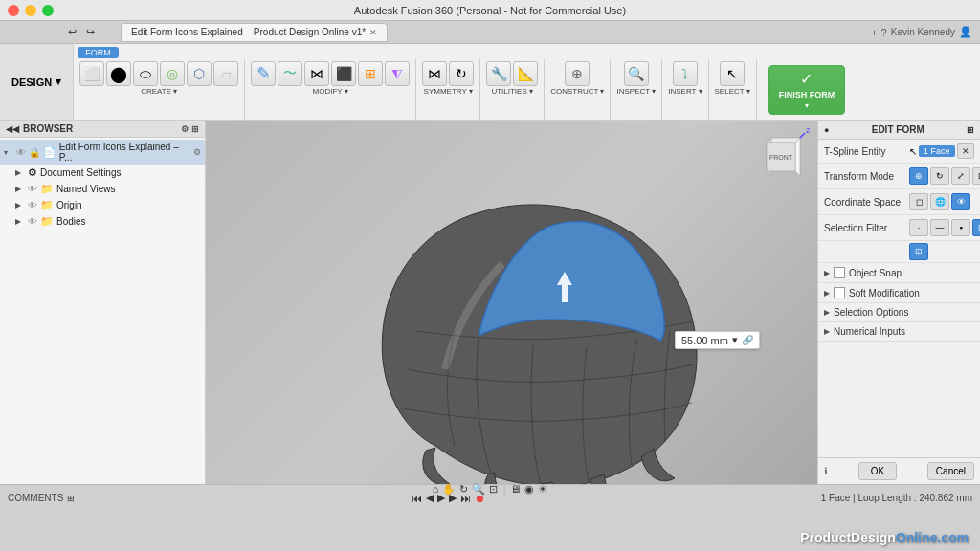 The height and width of the screenshot is (551, 980). I want to click on design-workspace-button: DESIGN ▾, so click(36, 82).